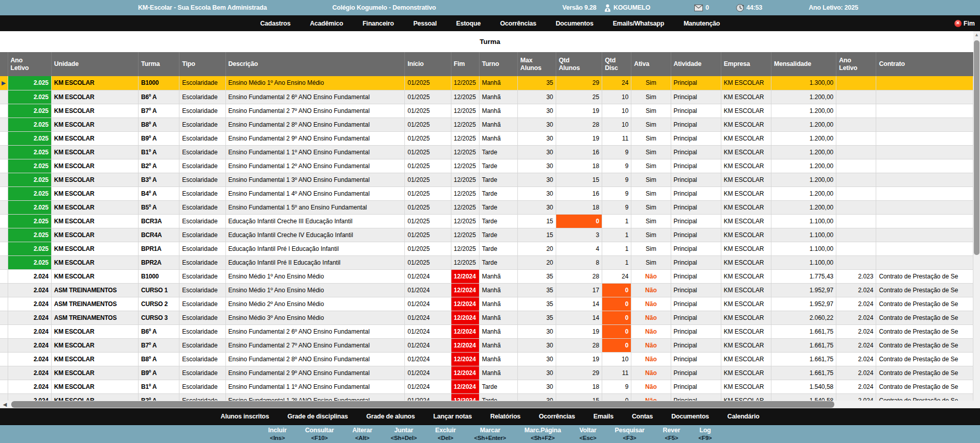 The height and width of the screenshot is (443, 980). Describe the element at coordinates (487, 373) in the screenshot. I see `table-row: 2.024KM ESCOLARB9º AEscolaridadeEnsino F…` at that location.